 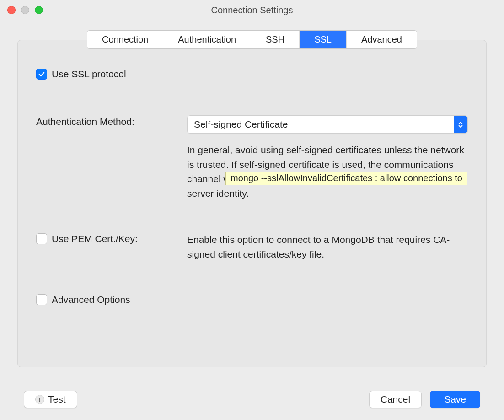 What do you see at coordinates (91, 300) in the screenshot?
I see `advanced-options-label: Advanced Options` at bounding box center [91, 300].